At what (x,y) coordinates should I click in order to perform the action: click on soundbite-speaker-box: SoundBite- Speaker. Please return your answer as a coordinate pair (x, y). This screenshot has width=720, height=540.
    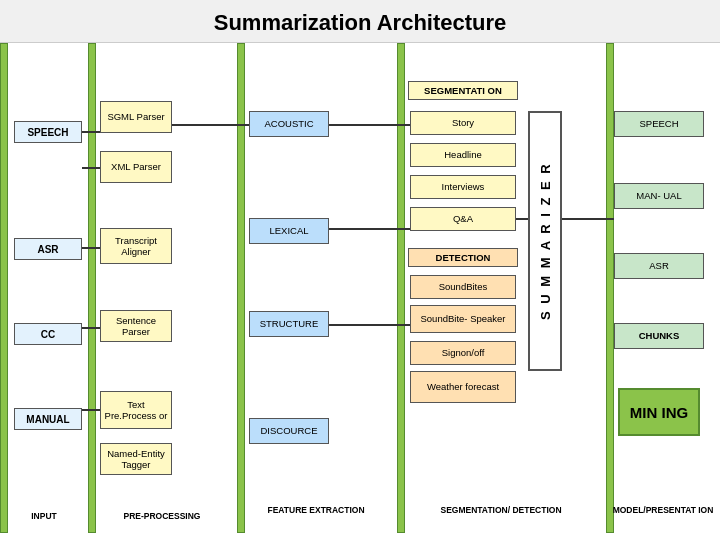
    Looking at the image, I should click on (463, 319).